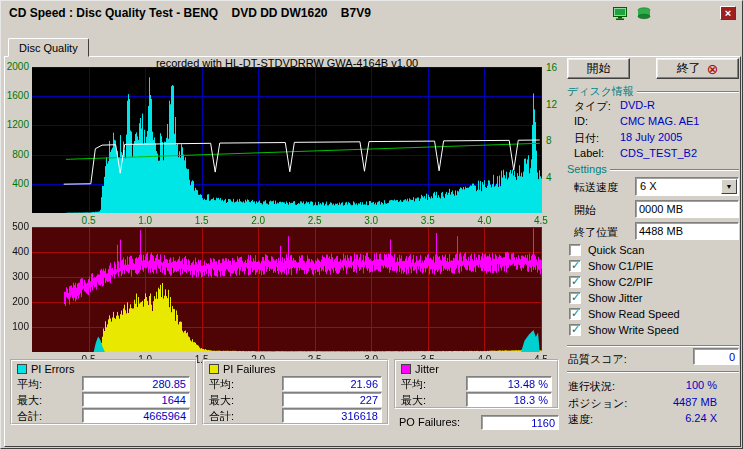  Describe the element at coordinates (644, 12) in the screenshot. I see `drive-icon` at that location.